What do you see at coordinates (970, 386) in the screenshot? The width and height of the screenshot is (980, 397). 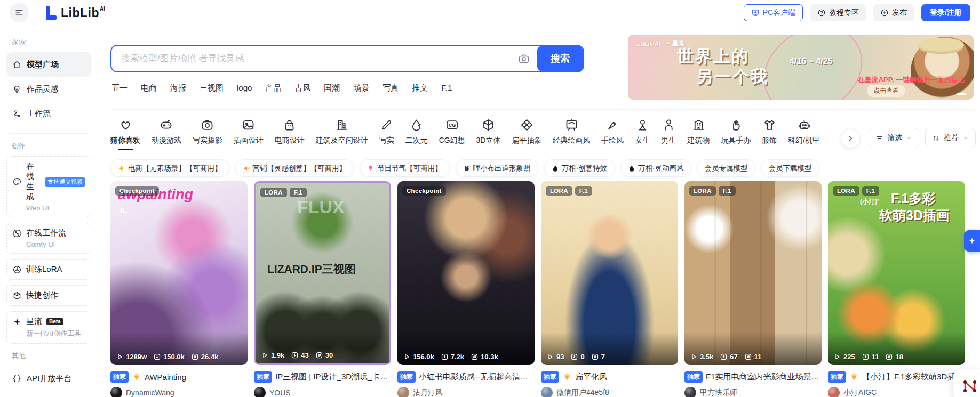 I see `network-logo-icon` at bounding box center [970, 386].